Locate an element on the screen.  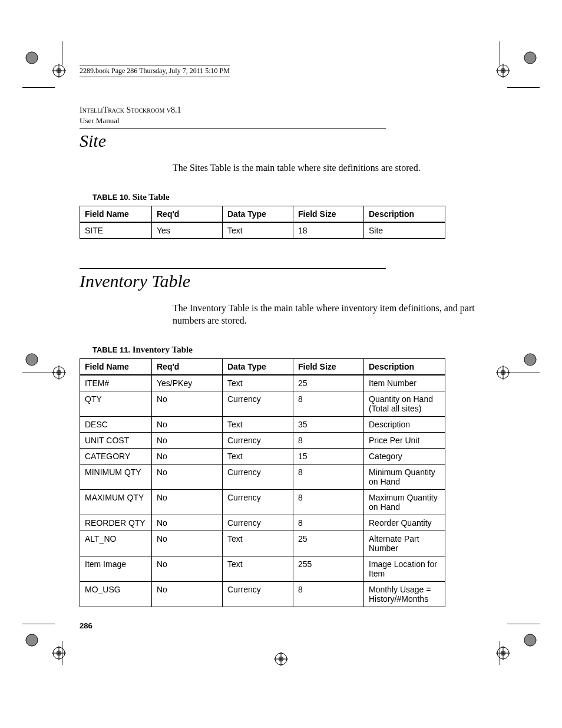
table11-title: Inventory Table is located at coordinates (163, 350).